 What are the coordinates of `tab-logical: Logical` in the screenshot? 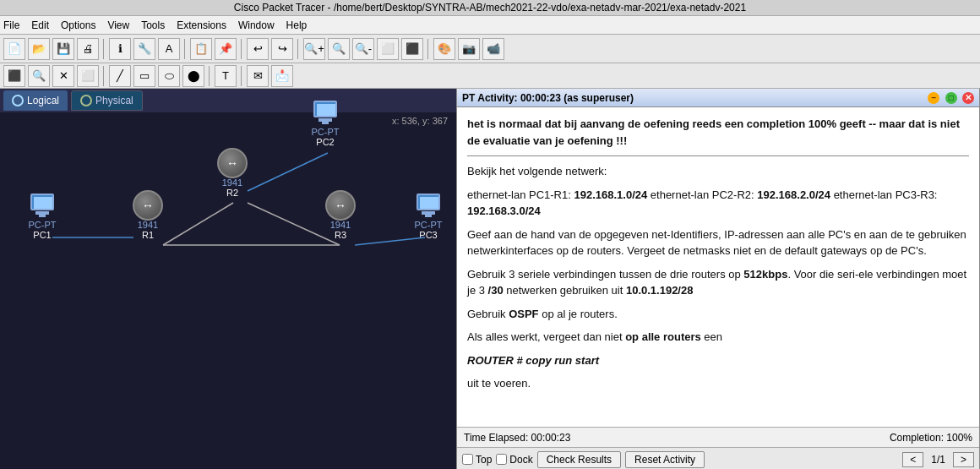 It's located at (35, 101).